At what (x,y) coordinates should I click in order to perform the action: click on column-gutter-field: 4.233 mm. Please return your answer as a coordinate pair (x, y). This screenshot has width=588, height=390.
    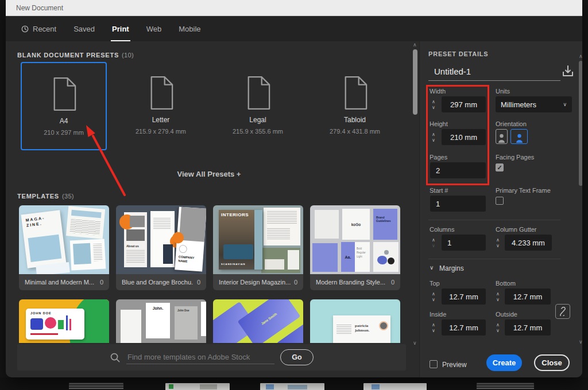
    Looking at the image, I should click on (528, 243).